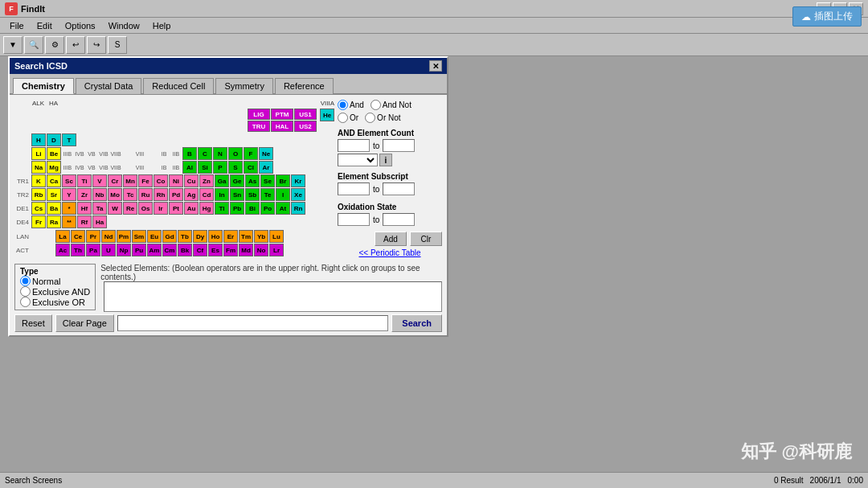 The width and height of the screenshot is (868, 488). Describe the element at coordinates (80, 26) in the screenshot. I see `menu-options: Options` at that location.